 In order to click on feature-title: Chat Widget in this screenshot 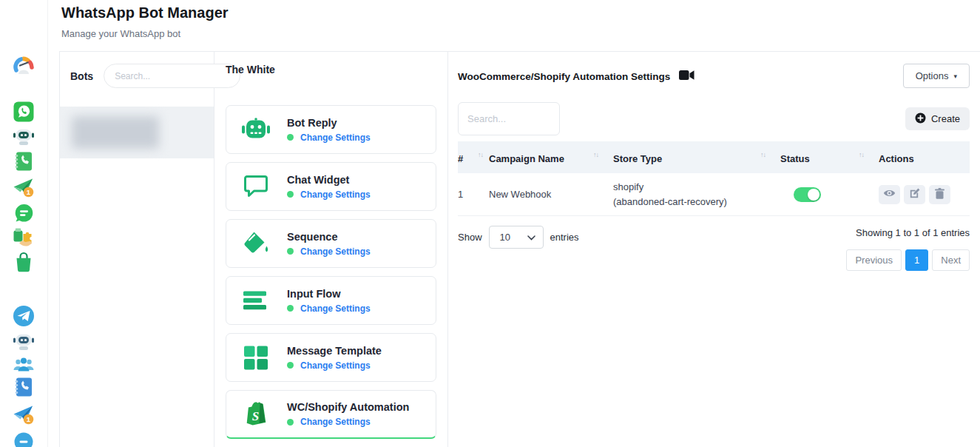, I will do `click(328, 180)`.